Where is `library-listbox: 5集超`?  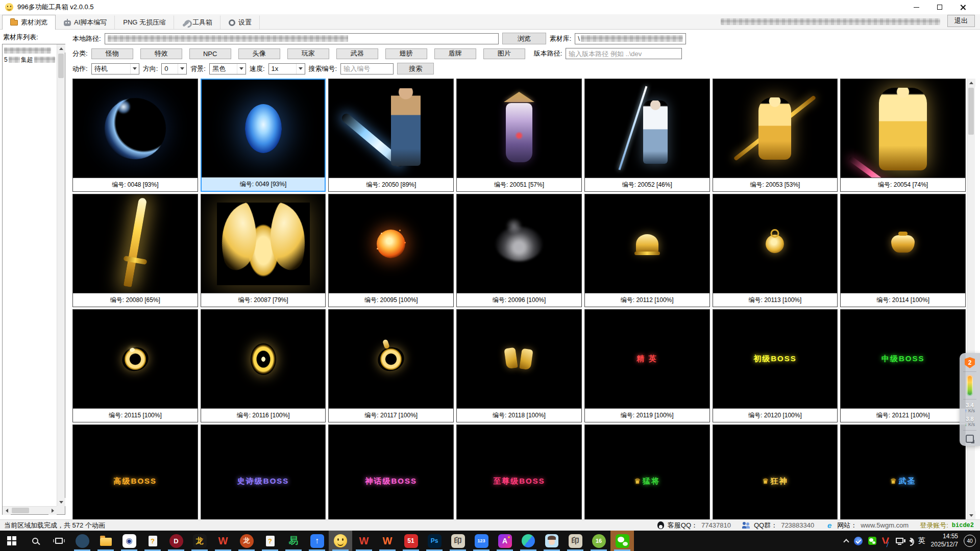
library-listbox: 5集超 is located at coordinates (34, 280).